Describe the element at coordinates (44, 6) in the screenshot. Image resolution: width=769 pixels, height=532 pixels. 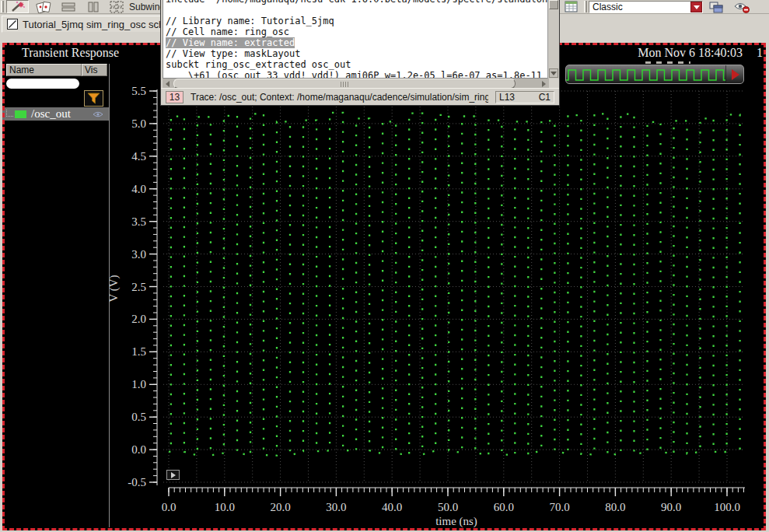
I see `cards-button` at that location.